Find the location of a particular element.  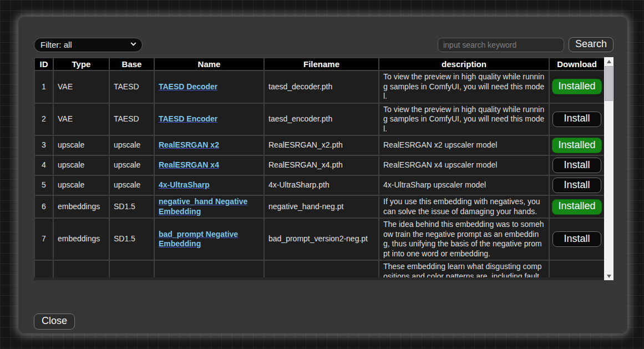

model-name-link: TAESD Encoder is located at coordinates (188, 119).